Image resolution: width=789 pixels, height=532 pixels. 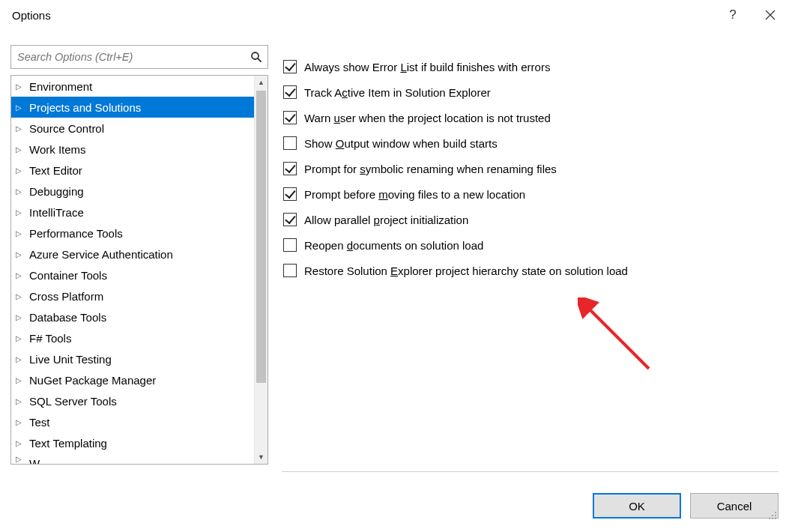 What do you see at coordinates (530, 143) in the screenshot?
I see `option-row: Show Output window when build starts` at bounding box center [530, 143].